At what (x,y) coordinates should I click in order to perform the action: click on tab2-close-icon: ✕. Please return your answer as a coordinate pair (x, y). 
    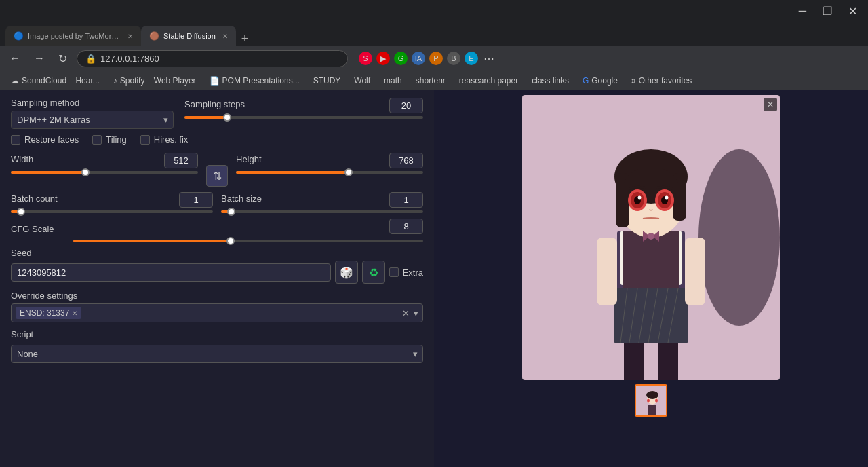
    Looking at the image, I should click on (225, 37).